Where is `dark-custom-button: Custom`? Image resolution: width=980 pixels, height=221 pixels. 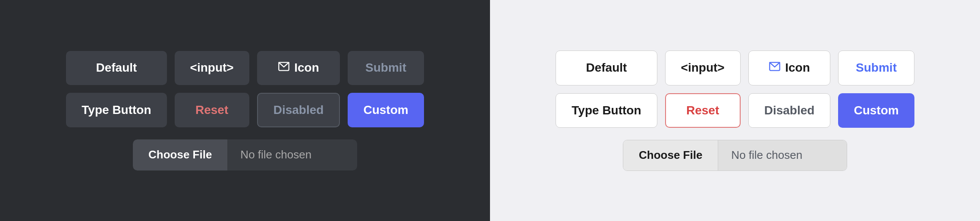
dark-custom-button: Custom is located at coordinates (386, 110).